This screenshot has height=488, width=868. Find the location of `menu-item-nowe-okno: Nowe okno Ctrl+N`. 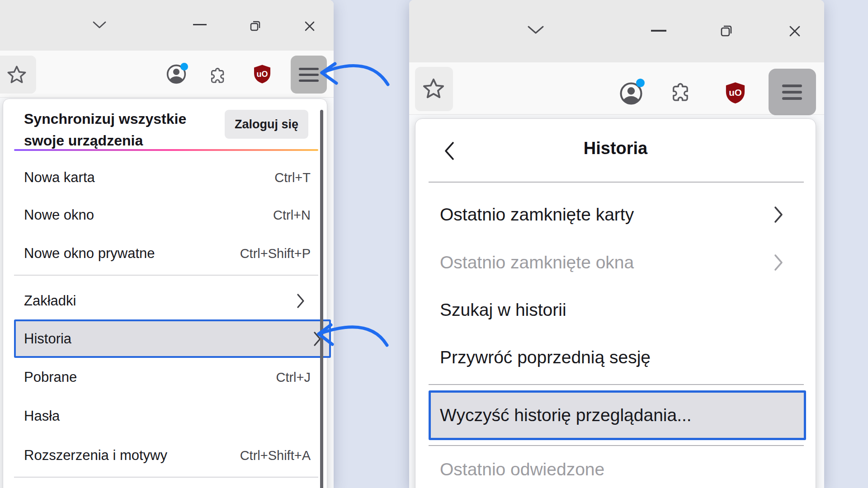

menu-item-nowe-okno: Nowe okno Ctrl+N is located at coordinates (167, 215).